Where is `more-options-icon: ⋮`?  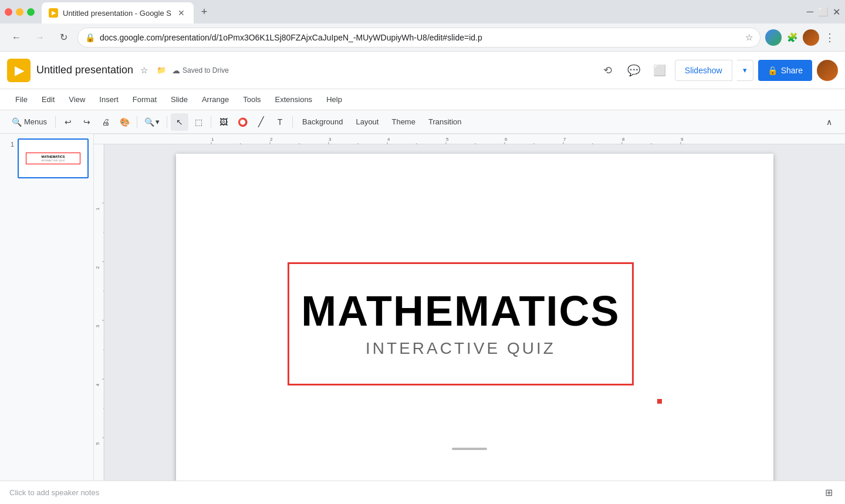 more-options-icon: ⋮ is located at coordinates (830, 38).